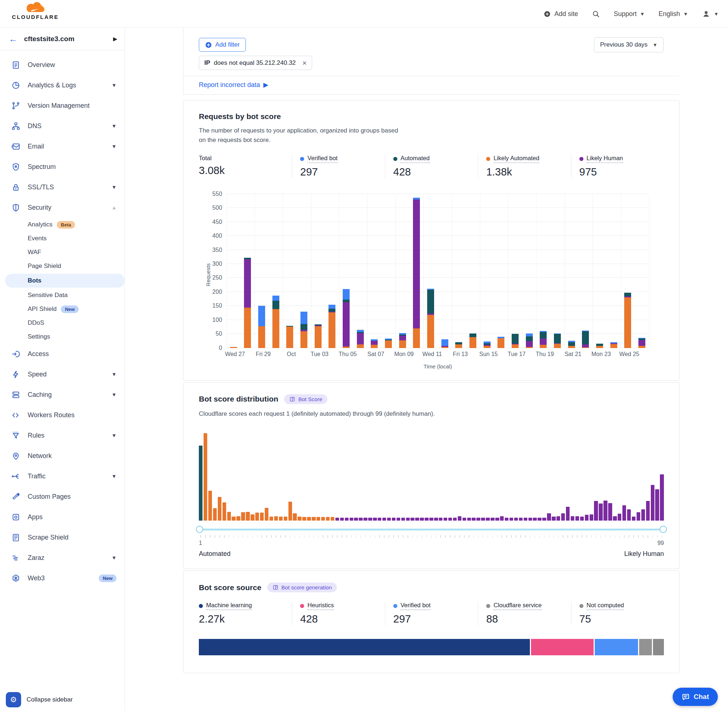 The width and height of the screenshot is (728, 711). What do you see at coordinates (62, 126) in the screenshot?
I see `sidebar-item-dns: DNS▼` at bounding box center [62, 126].